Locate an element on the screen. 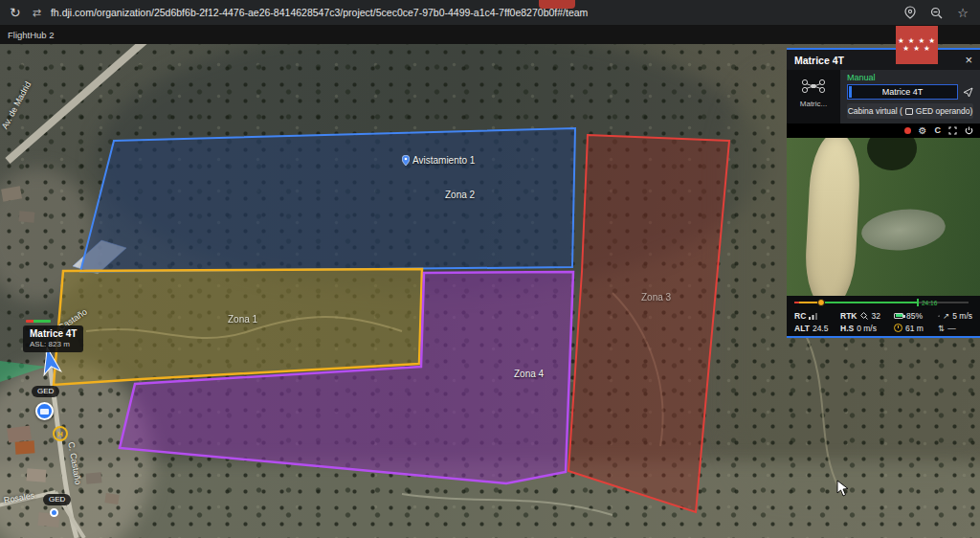 The height and width of the screenshot is (538, 980). battery-icon is located at coordinates (899, 316).